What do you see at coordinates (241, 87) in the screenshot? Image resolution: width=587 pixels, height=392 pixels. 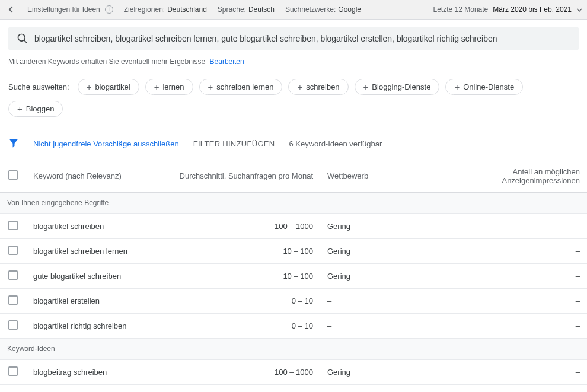 I see `expand-chip: +schreiben lernen` at bounding box center [241, 87].